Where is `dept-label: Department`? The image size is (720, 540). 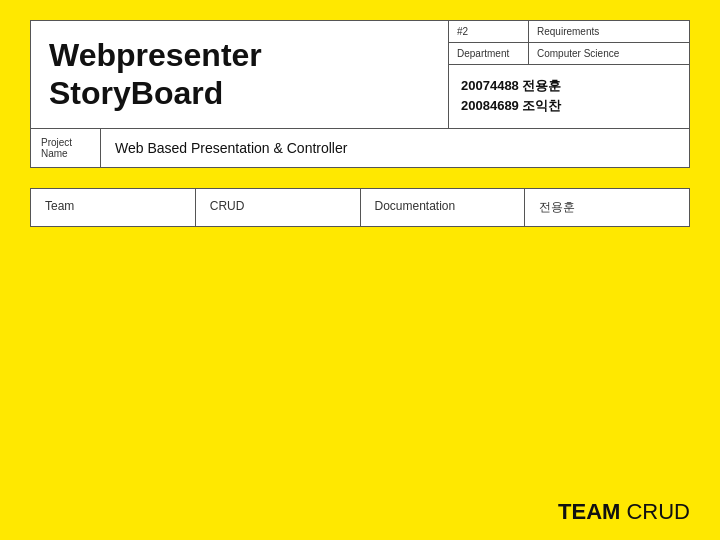
dept-label: Department is located at coordinates (489, 54).